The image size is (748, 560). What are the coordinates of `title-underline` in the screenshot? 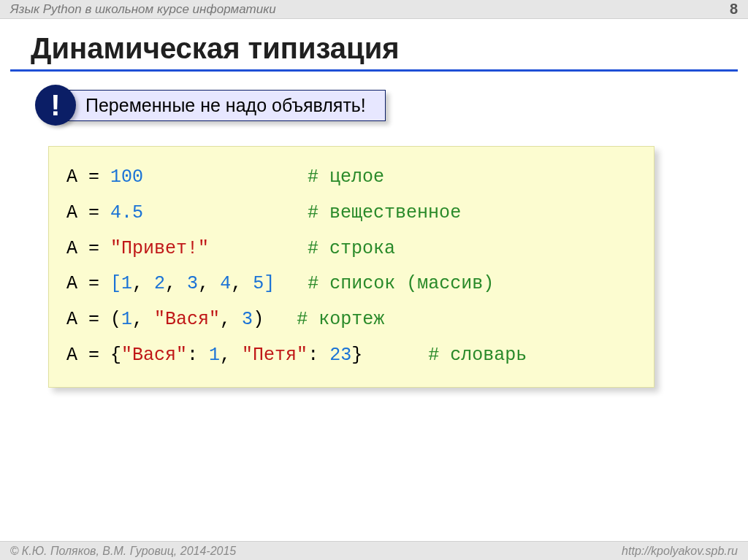 It's located at (374, 70).